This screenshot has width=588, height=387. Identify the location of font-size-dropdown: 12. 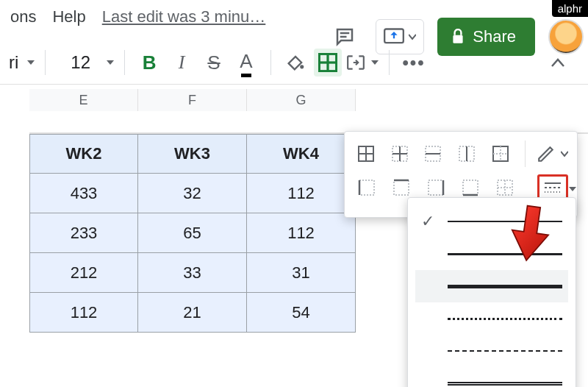
(85, 63).